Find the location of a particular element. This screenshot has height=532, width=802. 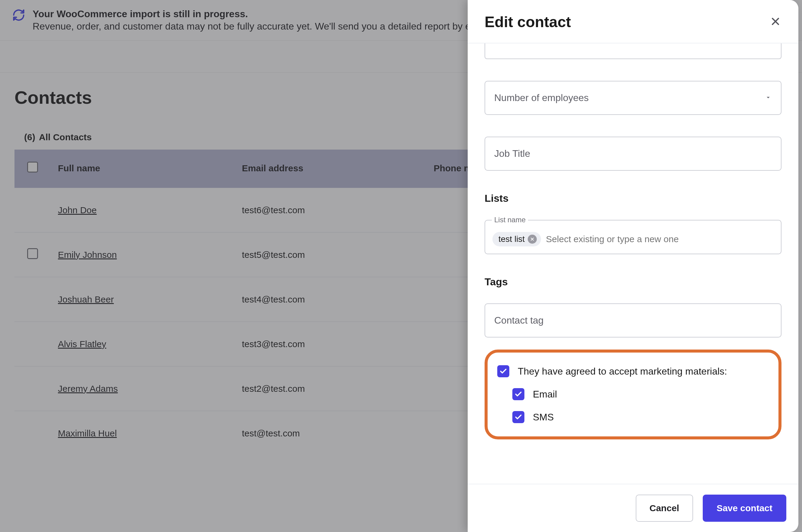

contact-name-link: Joshuah Beer is located at coordinates (86, 299).